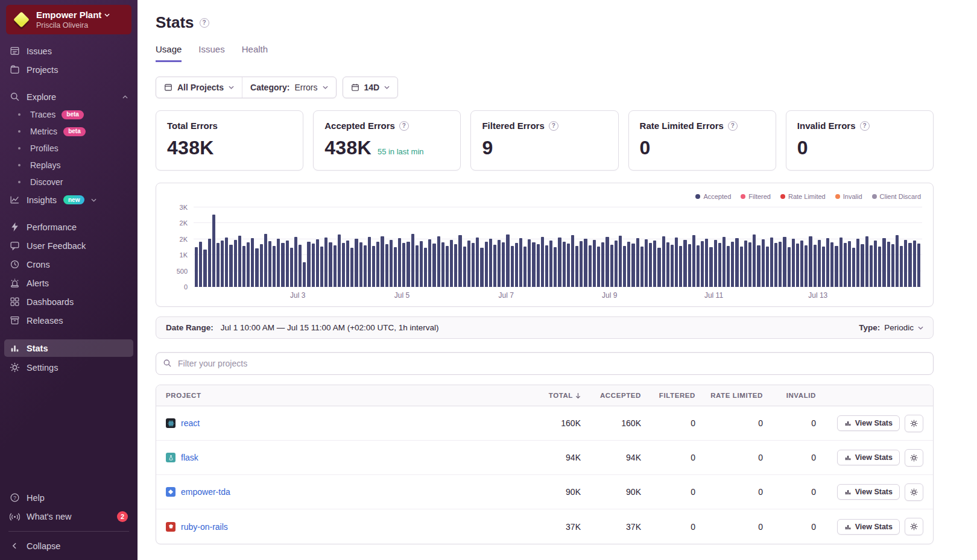 The image size is (977, 560). What do you see at coordinates (191, 423) in the screenshot?
I see `project-link: react` at bounding box center [191, 423].